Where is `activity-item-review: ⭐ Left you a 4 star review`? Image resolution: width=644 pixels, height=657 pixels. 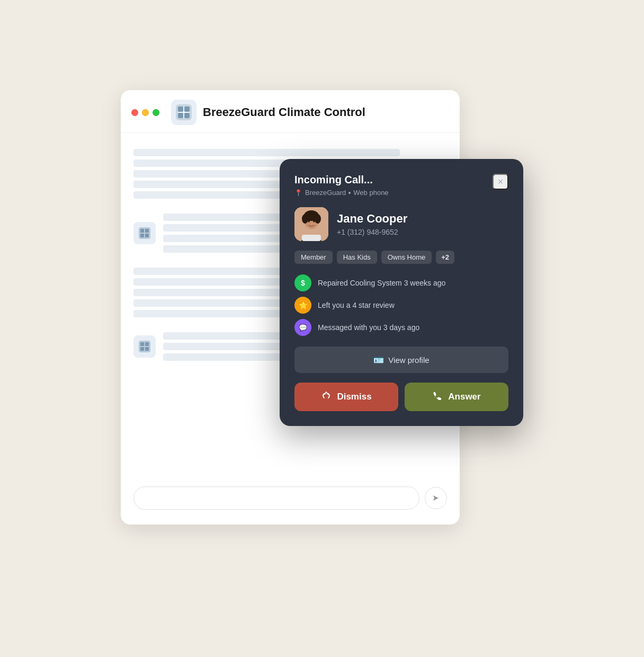
activity-item-review: ⭐ Left you a 4 star review is located at coordinates (401, 305).